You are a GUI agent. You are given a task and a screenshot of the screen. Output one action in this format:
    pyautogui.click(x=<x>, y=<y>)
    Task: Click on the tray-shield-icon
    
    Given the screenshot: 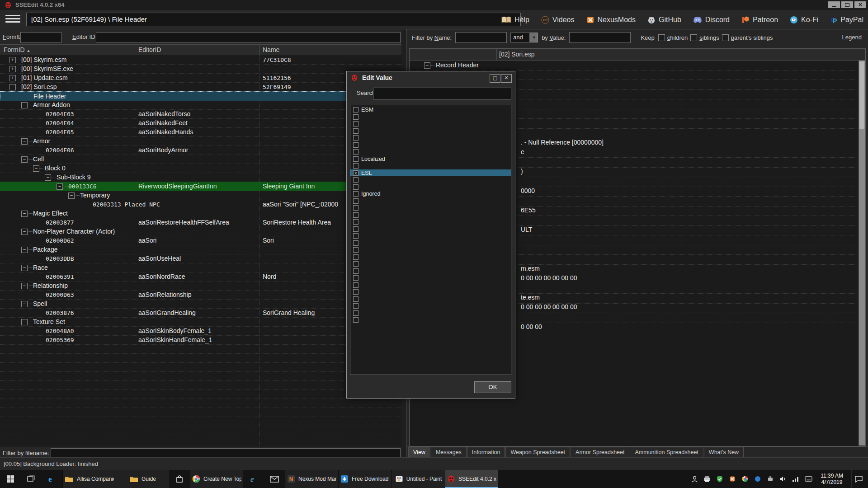 What is the action you would take?
    pyautogui.click(x=720, y=479)
    